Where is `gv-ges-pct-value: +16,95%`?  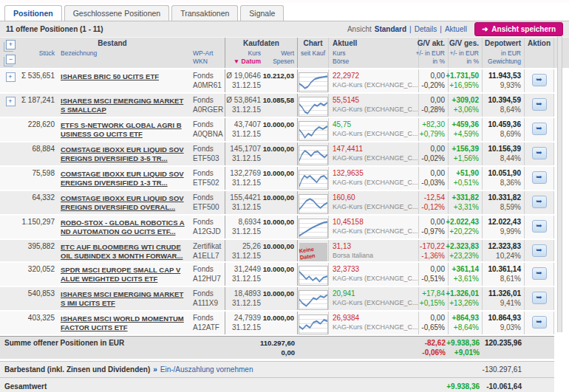
gv-ges-pct-value: +16,95% is located at coordinates (464, 86).